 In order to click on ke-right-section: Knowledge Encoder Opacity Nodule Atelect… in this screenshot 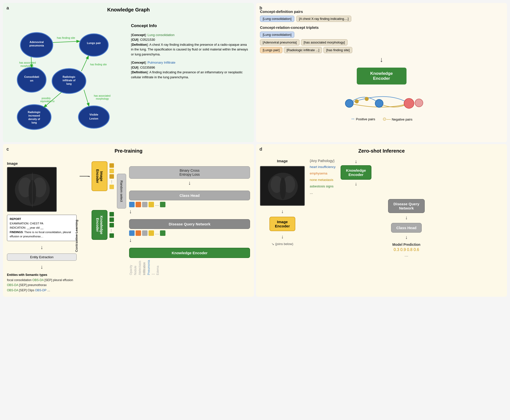, I will do `click(190, 261)`.